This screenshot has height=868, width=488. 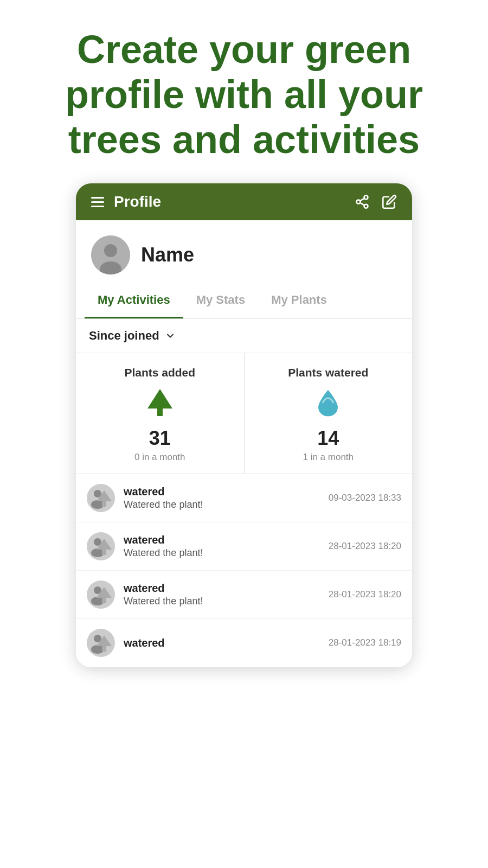 What do you see at coordinates (365, 595) in the screenshot?
I see `activity-time-2: 28-01-2023 18:20` at bounding box center [365, 595].